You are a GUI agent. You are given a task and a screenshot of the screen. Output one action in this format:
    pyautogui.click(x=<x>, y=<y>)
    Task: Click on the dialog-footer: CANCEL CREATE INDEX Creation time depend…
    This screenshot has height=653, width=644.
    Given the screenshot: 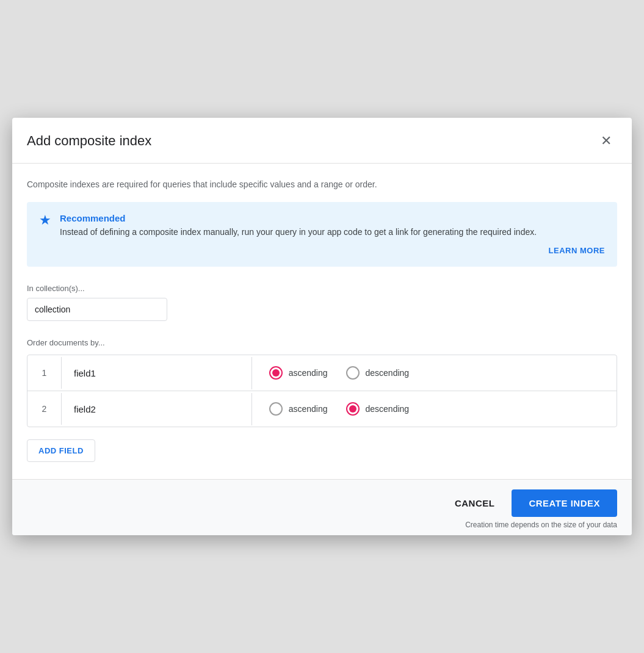 What is the action you would take?
    pyautogui.click(x=322, y=507)
    